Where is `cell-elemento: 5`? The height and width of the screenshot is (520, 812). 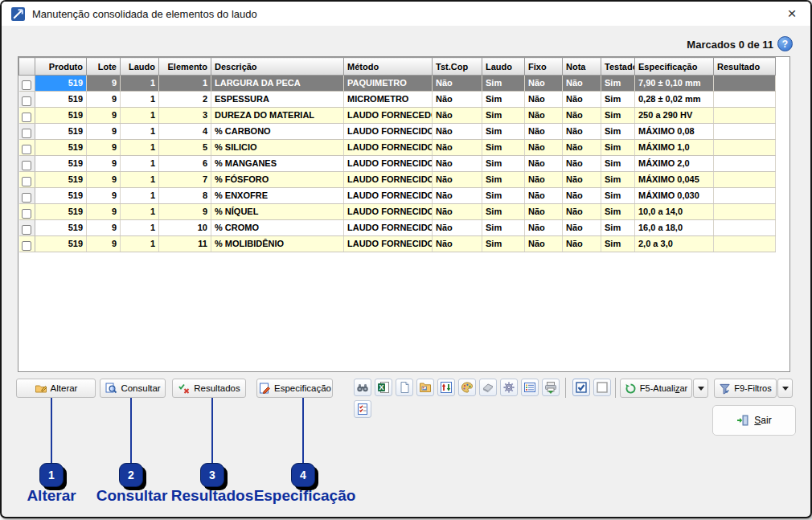 cell-elemento: 5 is located at coordinates (185, 148).